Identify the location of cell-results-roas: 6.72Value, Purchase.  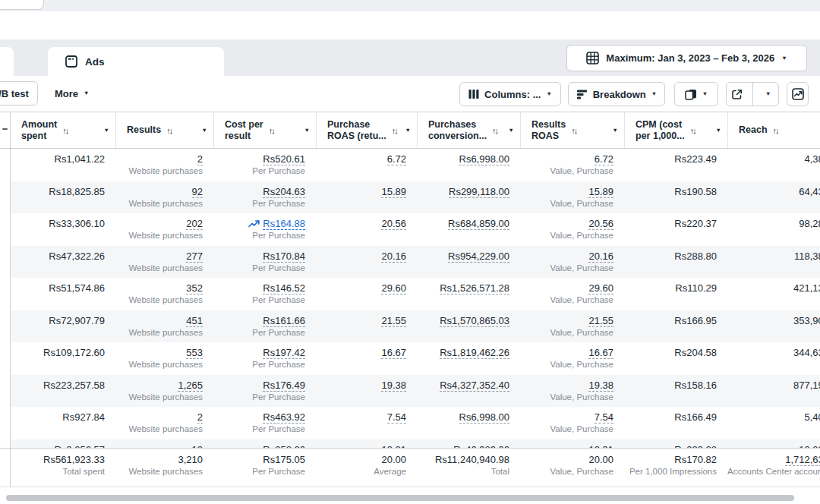
(572, 165).